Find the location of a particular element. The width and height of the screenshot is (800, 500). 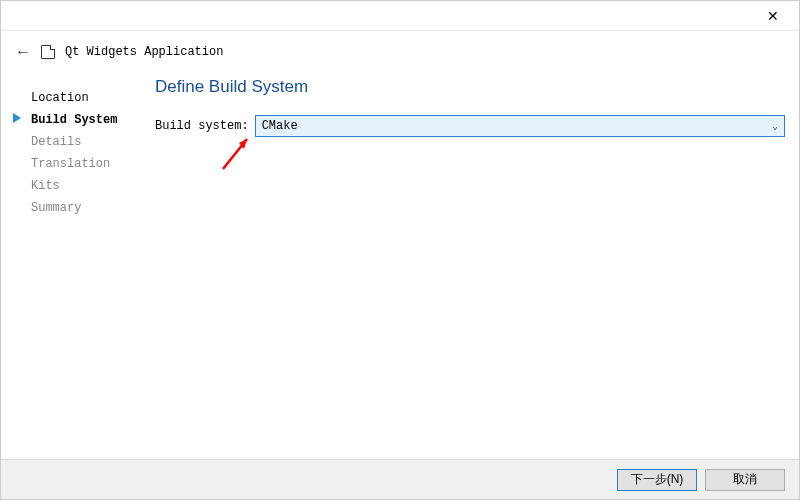

back-arrow-icon: ← is located at coordinates (23, 52).